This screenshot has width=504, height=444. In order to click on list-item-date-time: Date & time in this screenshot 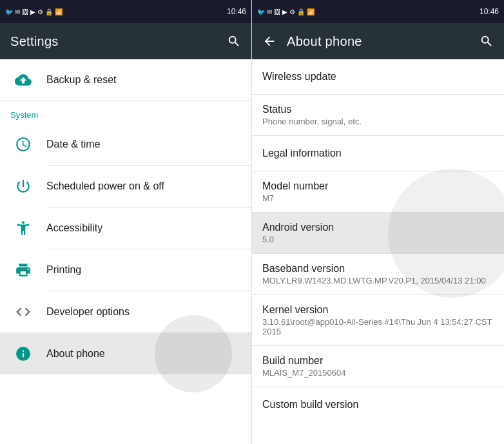, I will do `click(126, 144)`.